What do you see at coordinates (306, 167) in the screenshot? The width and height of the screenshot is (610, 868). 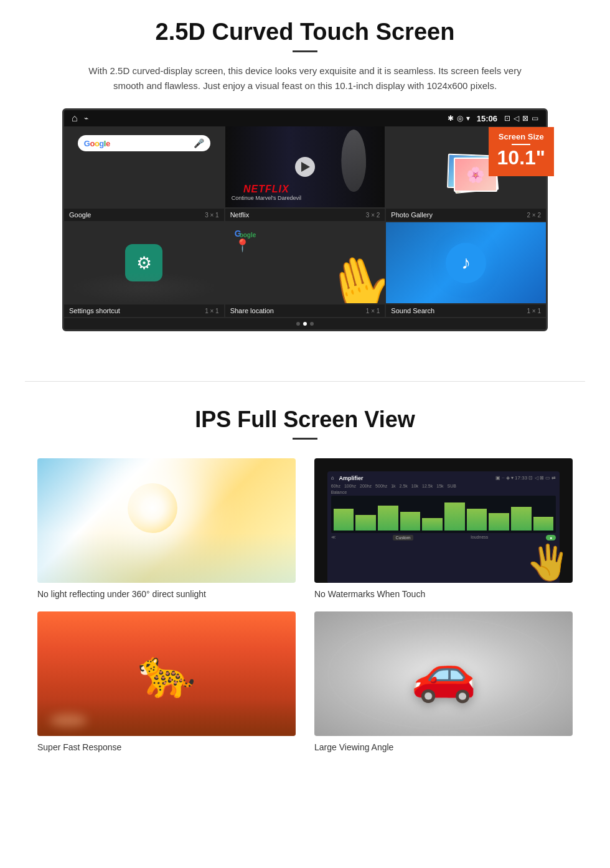 I see `play-triangle-icon` at bounding box center [306, 167].